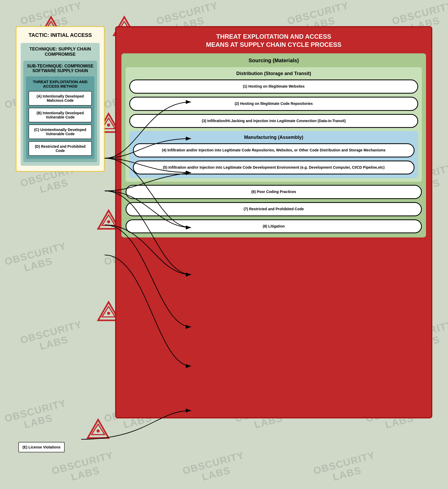  I want to click on mfg-item-5: (5) Infiltration and/or Injection into L…, so click(274, 168).